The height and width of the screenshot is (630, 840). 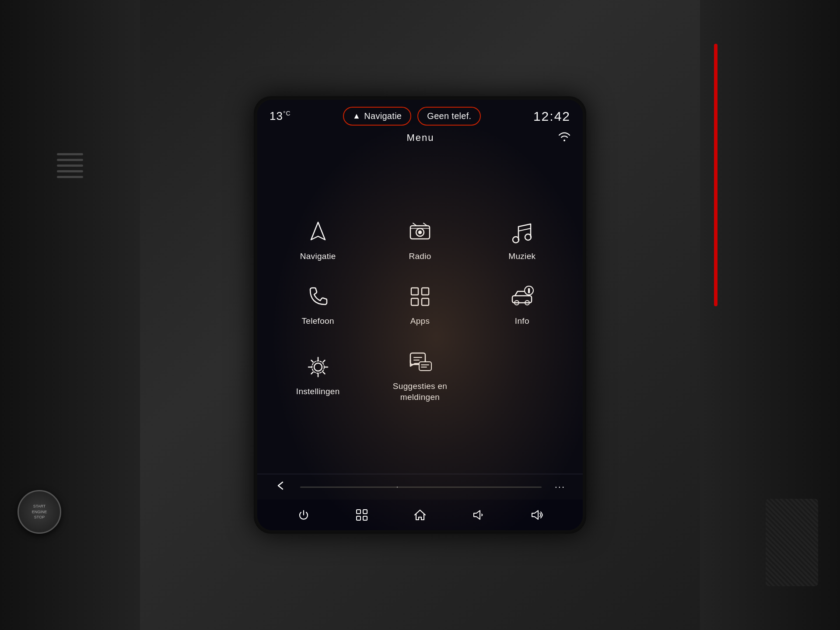 What do you see at coordinates (357, 116) in the screenshot?
I see `navigation-arrow-icon: ▲` at bounding box center [357, 116].